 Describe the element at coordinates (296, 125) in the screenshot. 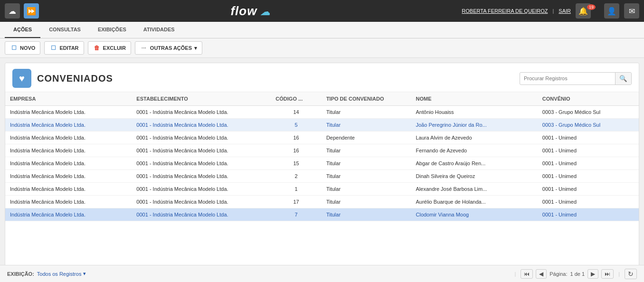

I see `cell-codigo: 5` at that location.